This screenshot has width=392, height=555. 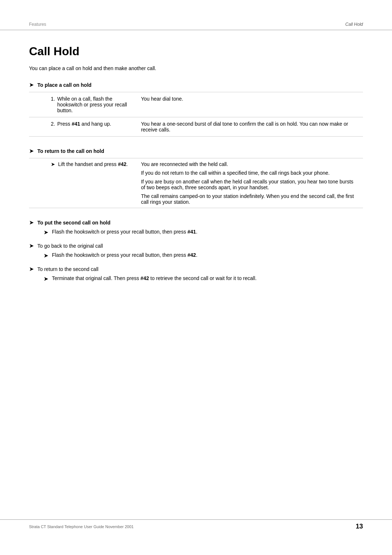 What do you see at coordinates (196, 222) in the screenshot?
I see `section3-heading: ➤ To put the second call on hold` at bounding box center [196, 222].